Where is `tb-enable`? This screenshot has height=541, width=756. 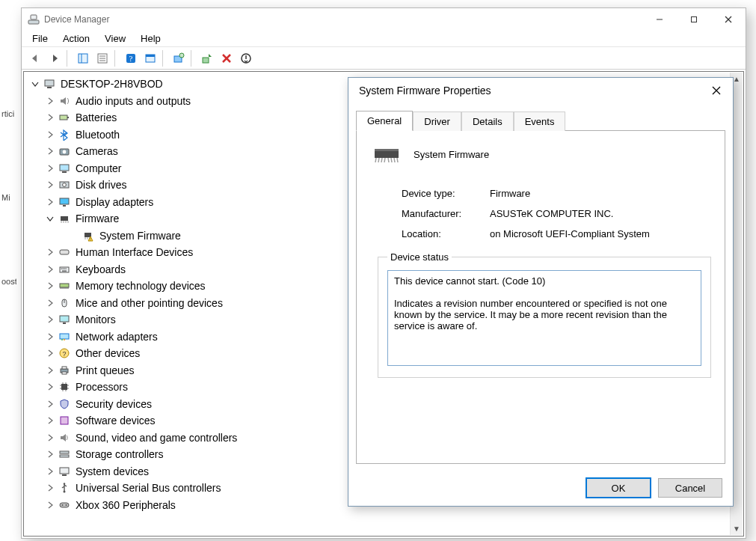 tb-enable is located at coordinates (246, 58).